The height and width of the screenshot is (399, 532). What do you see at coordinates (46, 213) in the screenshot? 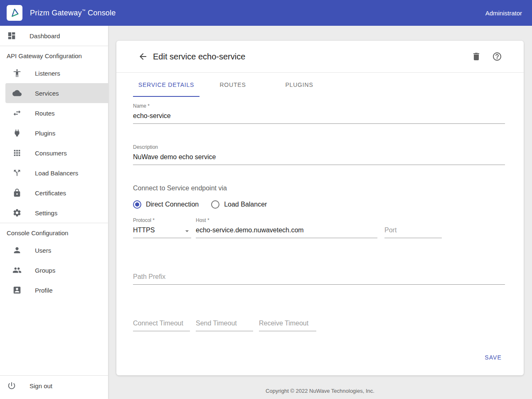
I see `sidebar-item-label: Settings` at bounding box center [46, 213].